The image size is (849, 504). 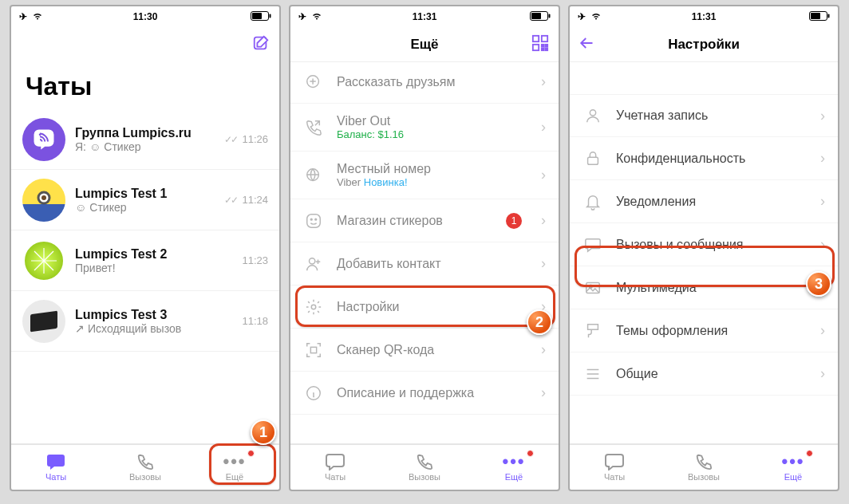 What do you see at coordinates (424, 393) in the screenshot?
I see `menu-support: Описание и поддержка ›` at bounding box center [424, 393].